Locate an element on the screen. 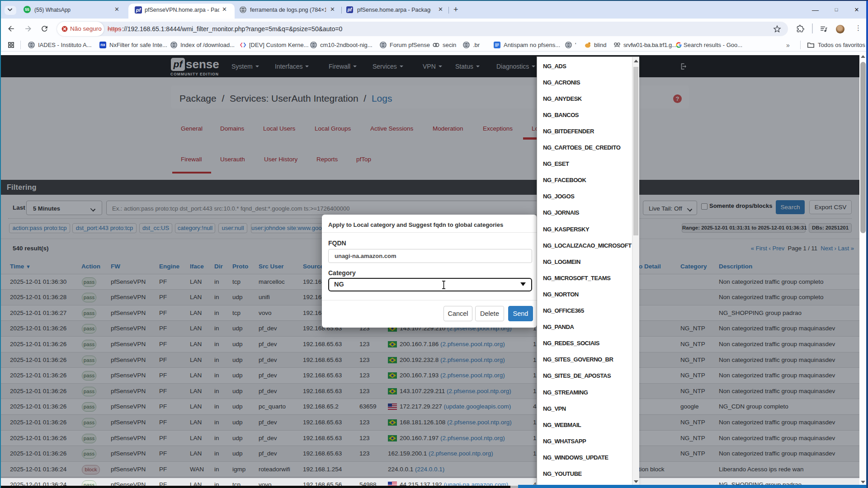 Image resolution: width=868 pixels, height=488 pixels. svg-text: 55 is located at coordinates (27, 9).